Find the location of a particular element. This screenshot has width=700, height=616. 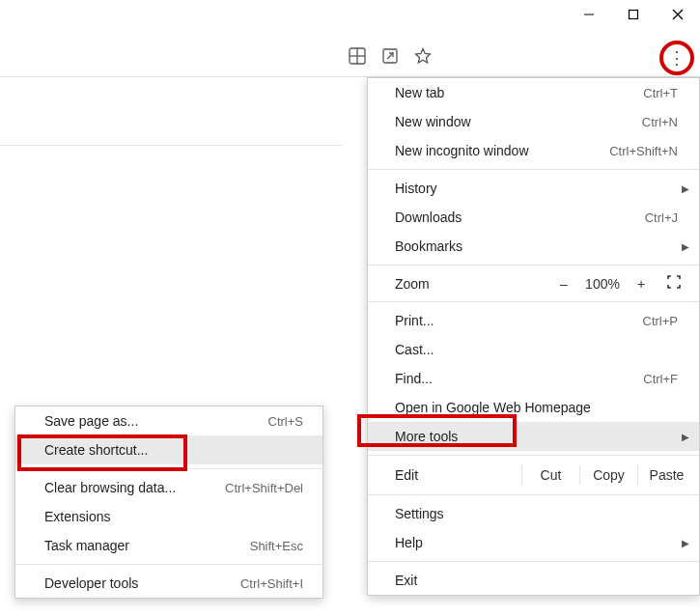

close-icon is located at coordinates (678, 14).